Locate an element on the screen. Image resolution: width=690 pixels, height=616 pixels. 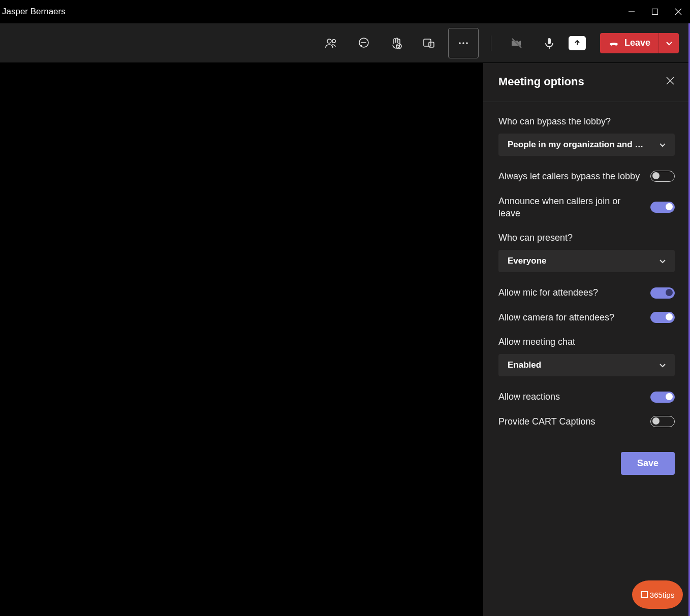
allow-camera-label: Allow camera for attendees? is located at coordinates (569, 317).